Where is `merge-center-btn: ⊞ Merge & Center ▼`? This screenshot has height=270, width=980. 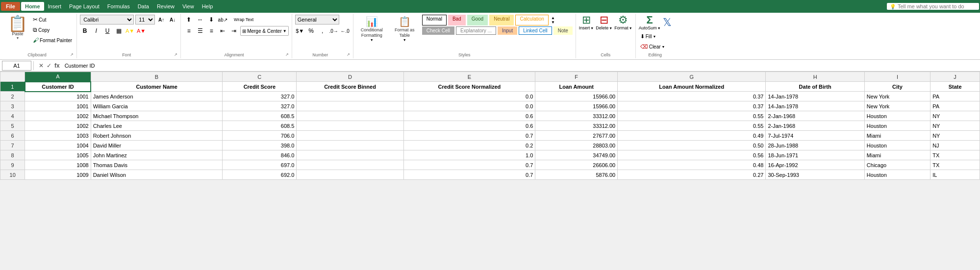
merge-center-btn: ⊞ Merge & Center ▼ is located at coordinates (265, 31).